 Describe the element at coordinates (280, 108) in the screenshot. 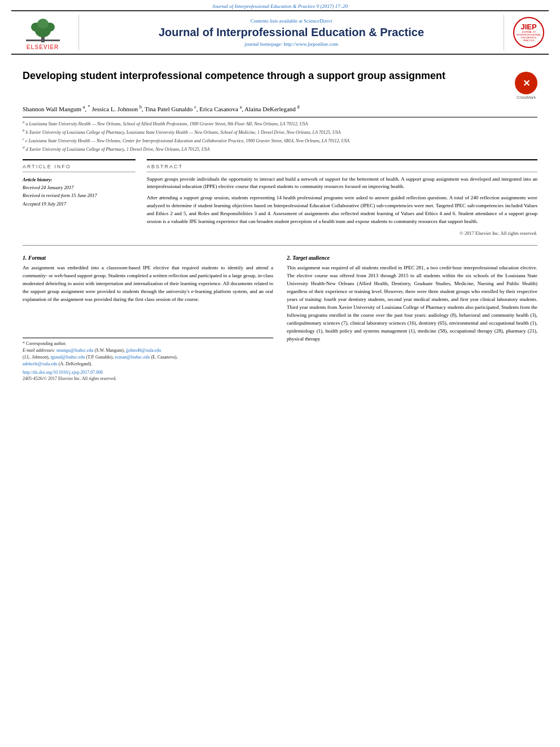

I see `authors-line: Shannon Wall Mangum a, * Jessica L. John…` at that location.